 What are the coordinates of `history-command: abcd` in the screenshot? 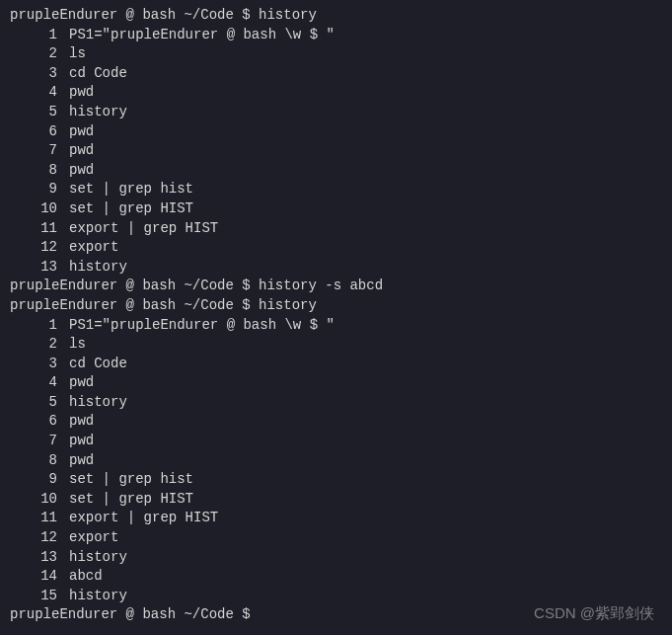 It's located at (80, 577).